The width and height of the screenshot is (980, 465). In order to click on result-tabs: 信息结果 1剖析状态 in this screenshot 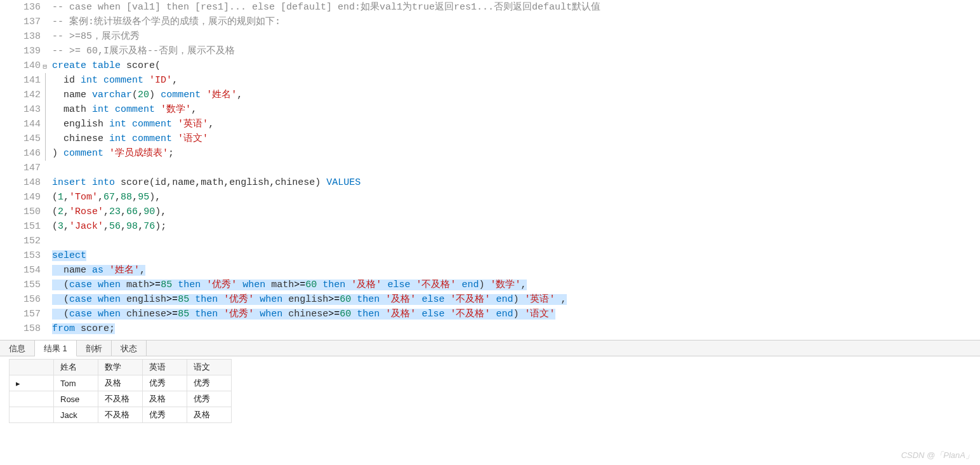, I will do `click(490, 348)`.